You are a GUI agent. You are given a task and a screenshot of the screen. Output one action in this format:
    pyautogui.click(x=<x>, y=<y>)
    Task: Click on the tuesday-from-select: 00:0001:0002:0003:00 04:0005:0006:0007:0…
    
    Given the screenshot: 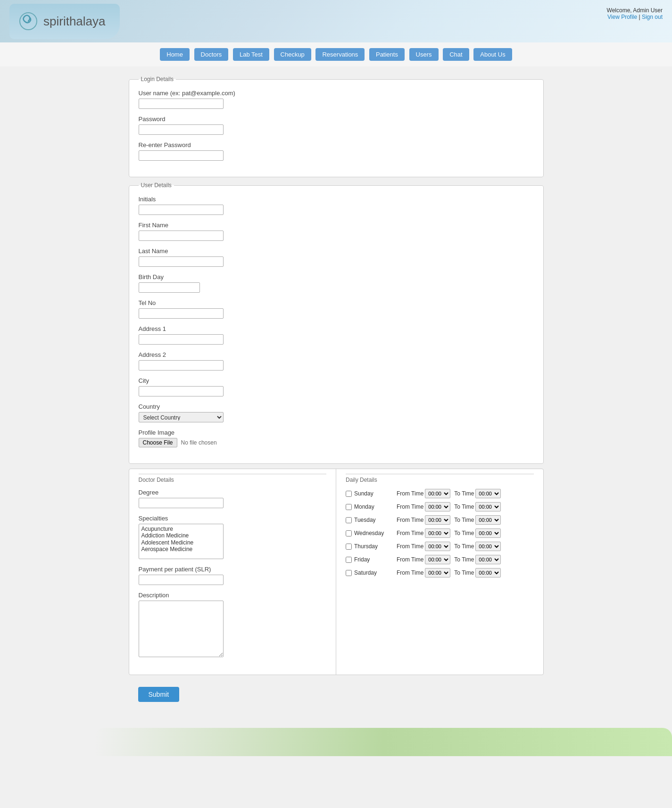 What is the action you would take?
    pyautogui.click(x=438, y=520)
    